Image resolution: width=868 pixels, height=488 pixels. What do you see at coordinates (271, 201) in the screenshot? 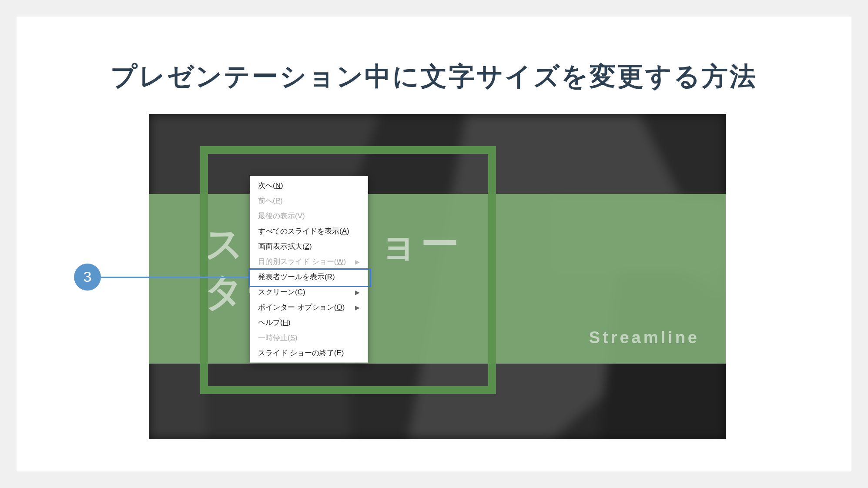
I see `menu-item-label: 前へ(P)` at bounding box center [271, 201].